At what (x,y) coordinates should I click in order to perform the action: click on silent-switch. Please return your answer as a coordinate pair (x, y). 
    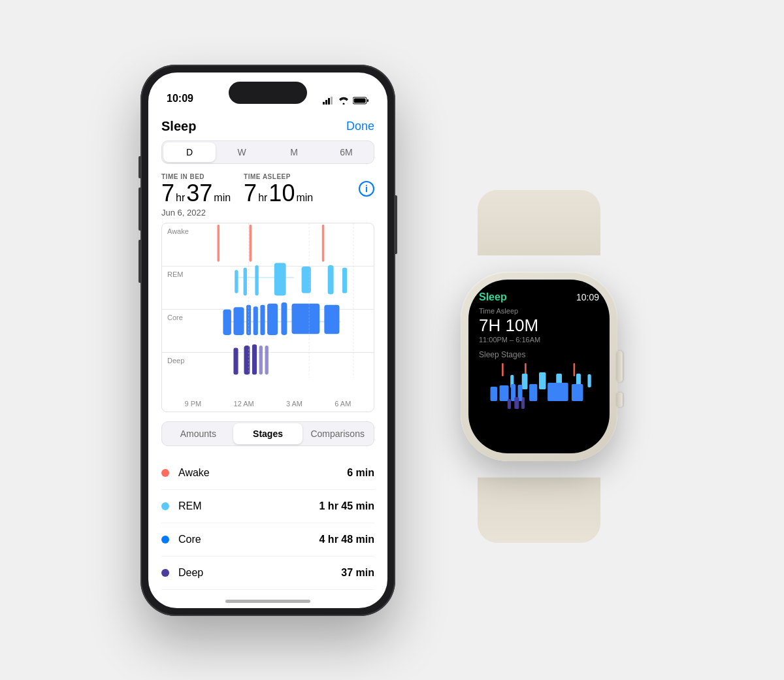
    Looking at the image, I should click on (140, 167).